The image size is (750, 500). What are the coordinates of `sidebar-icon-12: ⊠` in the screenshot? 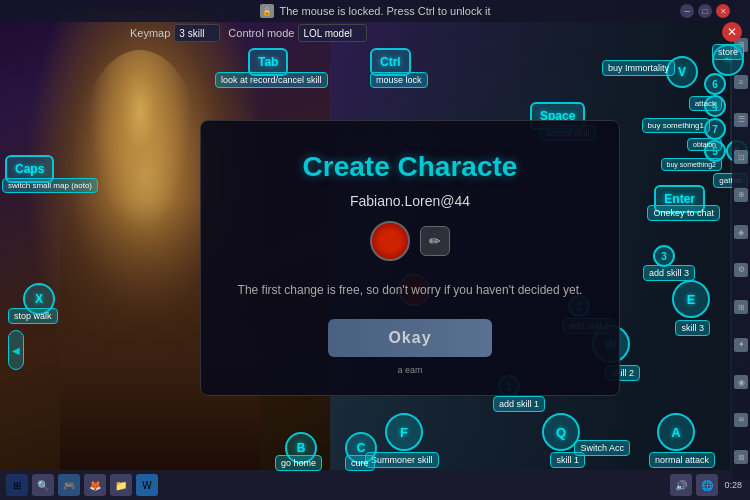 It's located at (741, 457).